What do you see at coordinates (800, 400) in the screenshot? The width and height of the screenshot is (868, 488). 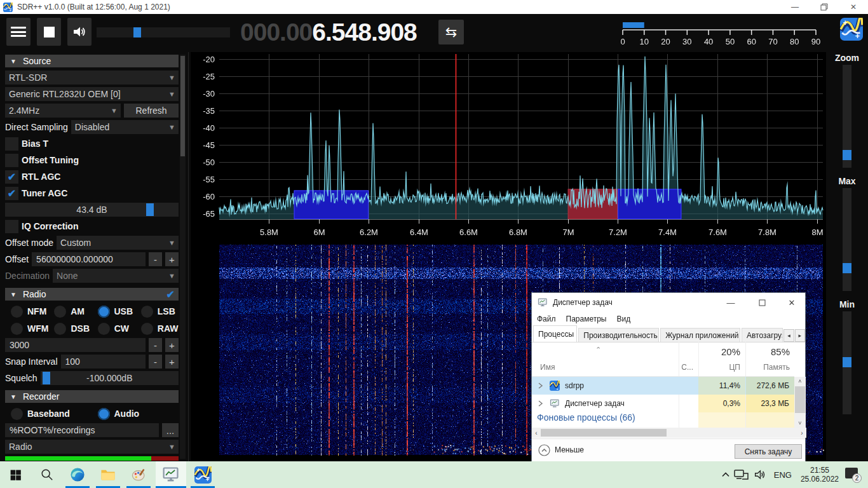 I see `vscrollbar-thumb` at bounding box center [800, 400].